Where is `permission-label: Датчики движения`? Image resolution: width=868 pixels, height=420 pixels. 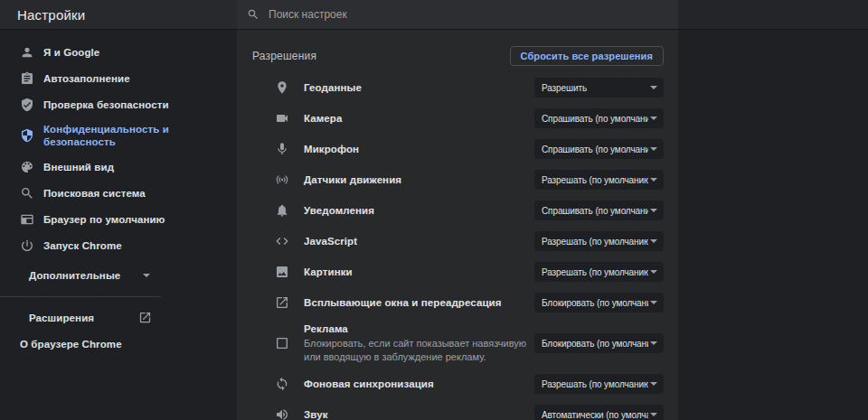
permission-label: Датчики движения is located at coordinates (353, 180).